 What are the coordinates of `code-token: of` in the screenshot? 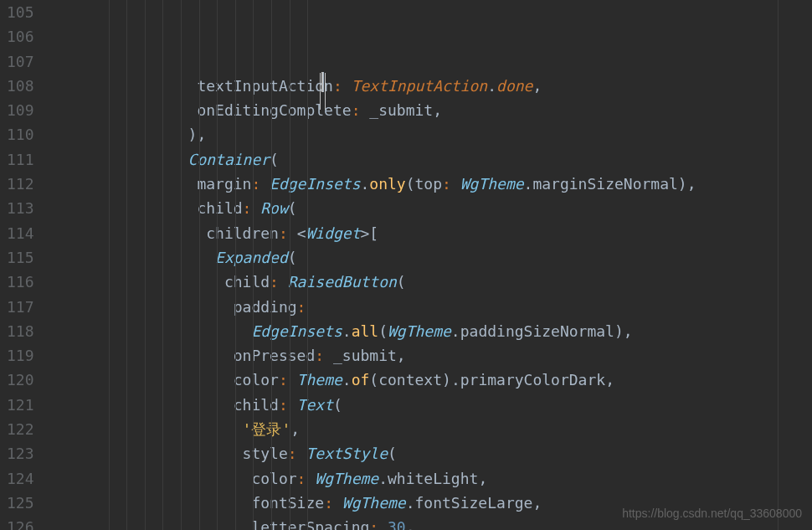 It's located at (361, 380).